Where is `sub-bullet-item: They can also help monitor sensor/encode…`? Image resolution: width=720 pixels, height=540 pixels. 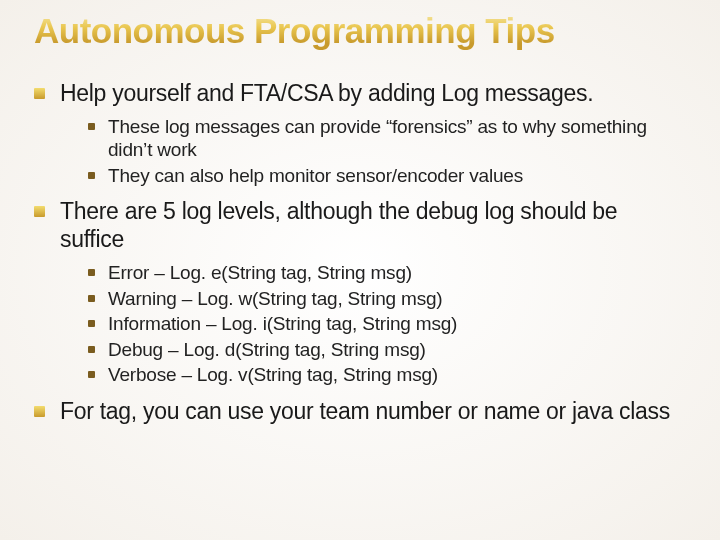 sub-bullet-item: They can also help monitor sensor/encode… is located at coordinates (387, 176).